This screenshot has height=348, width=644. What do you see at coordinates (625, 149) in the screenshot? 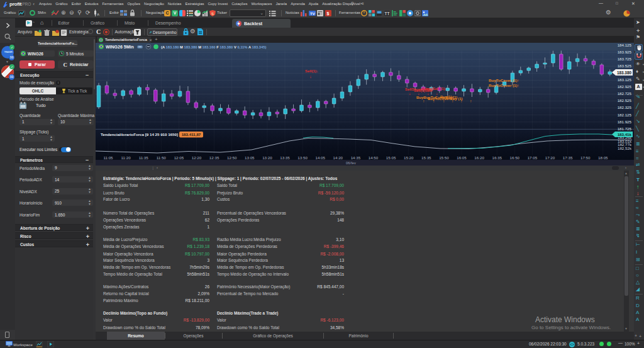
I see `svg-text: 182,52k` at bounding box center [625, 149].